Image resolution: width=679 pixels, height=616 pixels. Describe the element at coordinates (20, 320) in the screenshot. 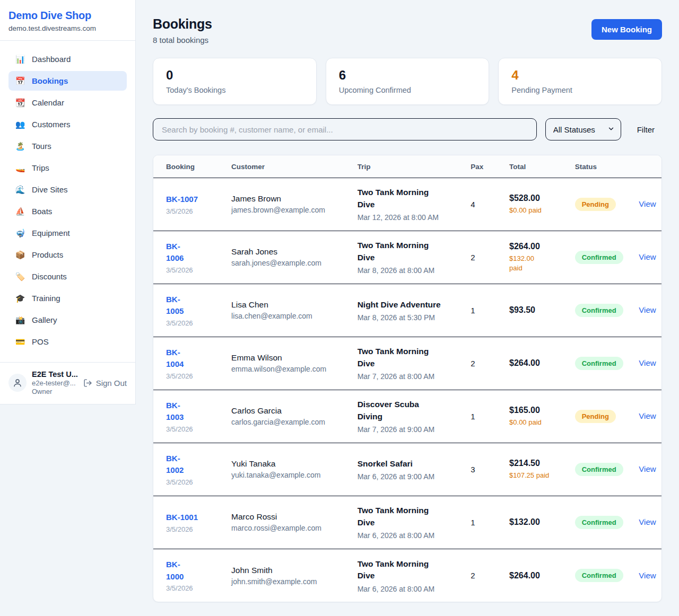

I see `camera-flash-icon: 📸` at that location.